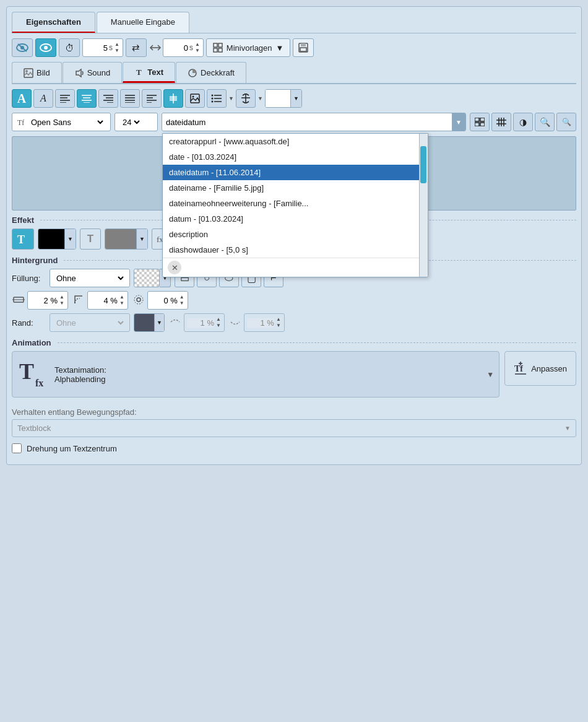 This screenshot has height=722, width=588. Describe the element at coordinates (182, 303) in the screenshot. I see `n3-down: ▼` at that location.